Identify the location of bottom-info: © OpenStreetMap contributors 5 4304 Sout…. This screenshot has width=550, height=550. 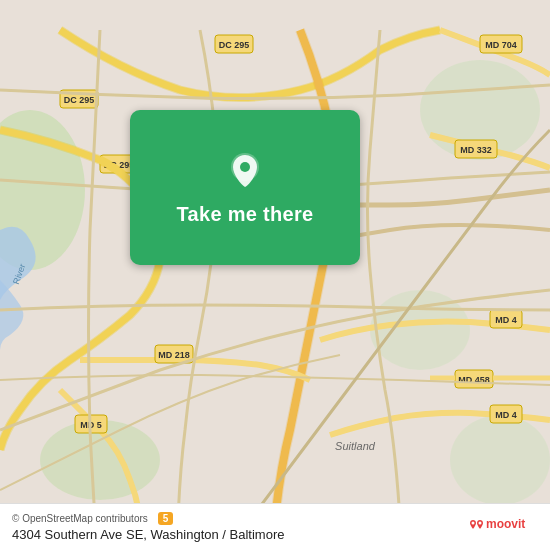
(148, 527).